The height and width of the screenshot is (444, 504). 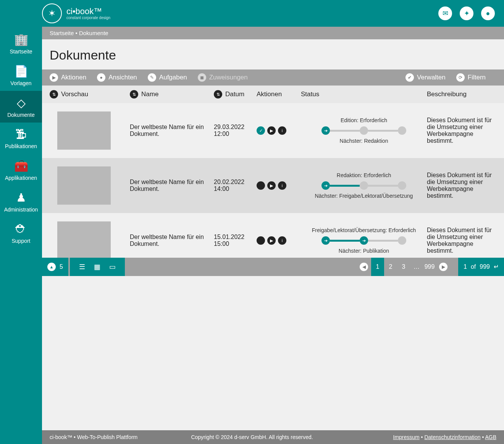 I want to click on status-lower: Nächster: Redaktion, so click(x=364, y=141).